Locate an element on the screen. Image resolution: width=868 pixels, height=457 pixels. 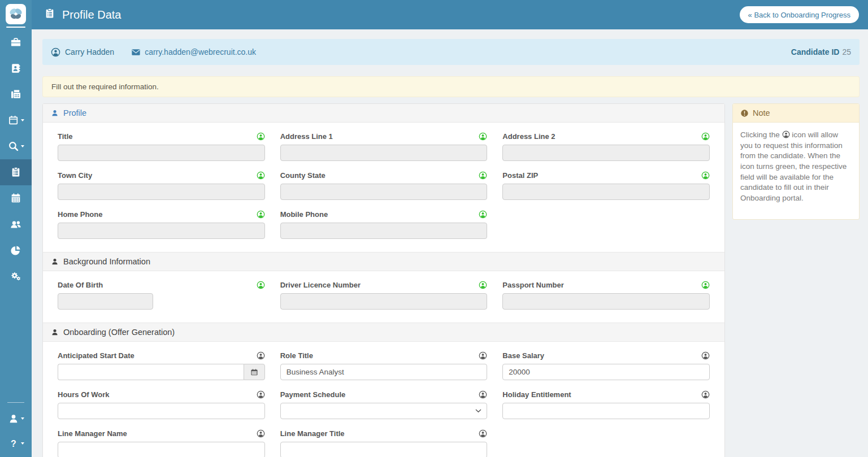
sidebar-nav is located at coordinates (16, 159).